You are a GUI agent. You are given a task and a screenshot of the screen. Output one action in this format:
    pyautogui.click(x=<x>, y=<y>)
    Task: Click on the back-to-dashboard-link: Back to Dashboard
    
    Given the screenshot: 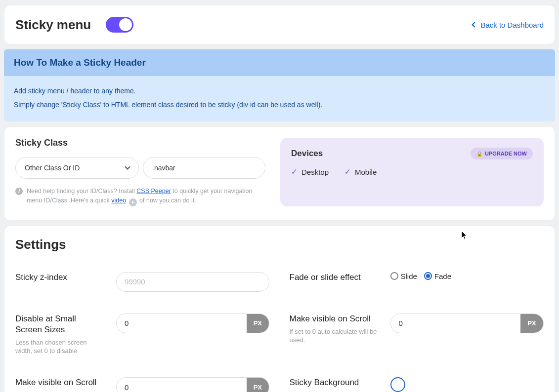 What is the action you would take?
    pyautogui.click(x=508, y=25)
    